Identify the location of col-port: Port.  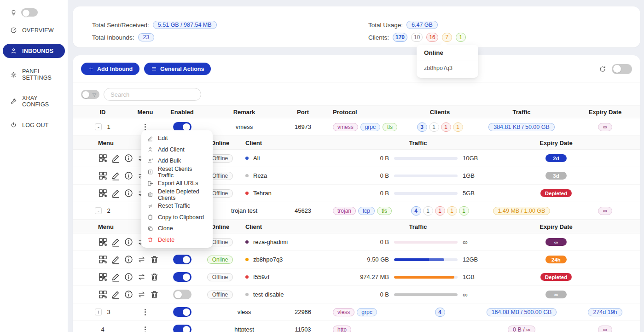
(303, 112).